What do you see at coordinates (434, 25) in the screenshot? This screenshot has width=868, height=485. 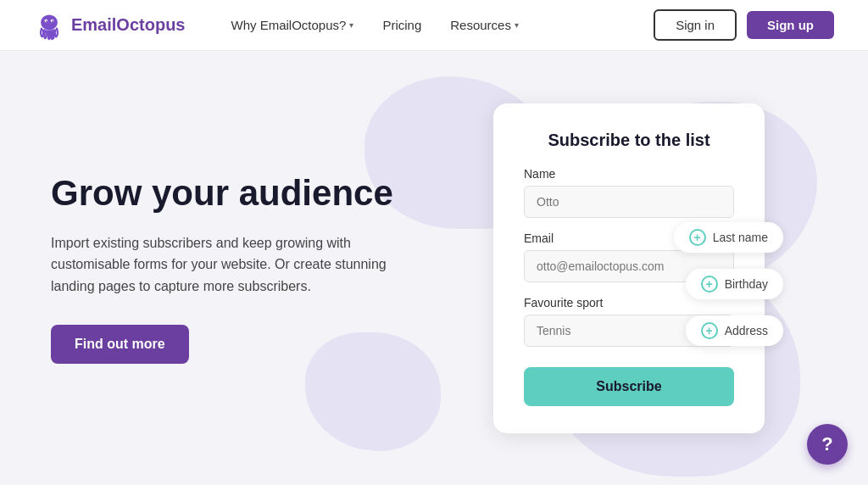 I see `navbar: EmailOctopus Why EmailOctopus? ▾ Pricing…` at bounding box center [434, 25].